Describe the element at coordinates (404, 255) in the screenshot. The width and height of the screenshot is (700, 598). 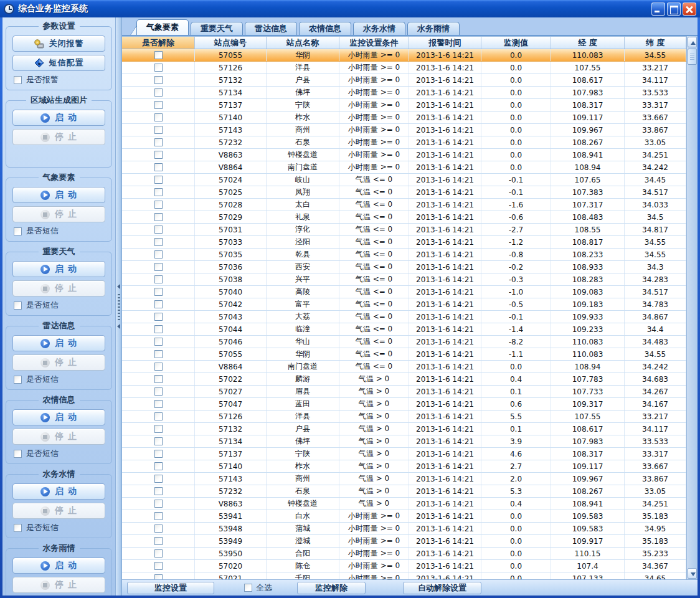
I see `table-row: 57035乾县气温 <= 02013-1-6 14:21-0.8108.2333…` at that location.